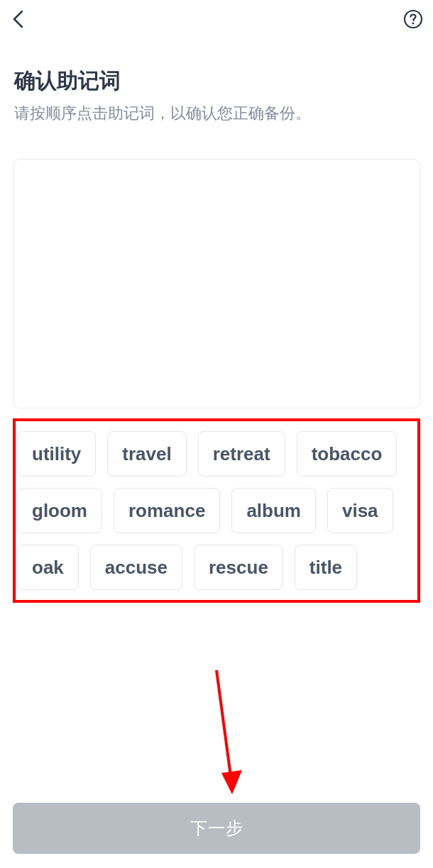 This screenshot has width=433, height=868. What do you see at coordinates (347, 454) in the screenshot?
I see `word-chip-tobacco: tobacco` at bounding box center [347, 454].